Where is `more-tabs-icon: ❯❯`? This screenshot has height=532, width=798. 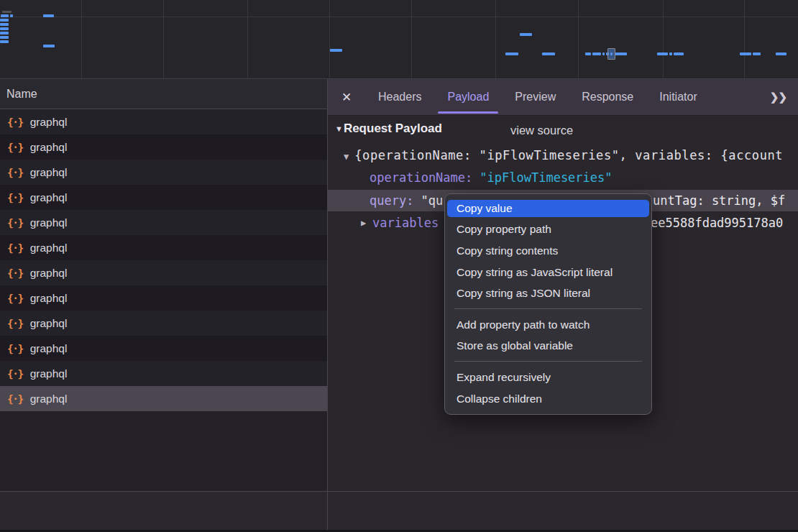 more-tabs-icon: ❯❯ is located at coordinates (778, 97).